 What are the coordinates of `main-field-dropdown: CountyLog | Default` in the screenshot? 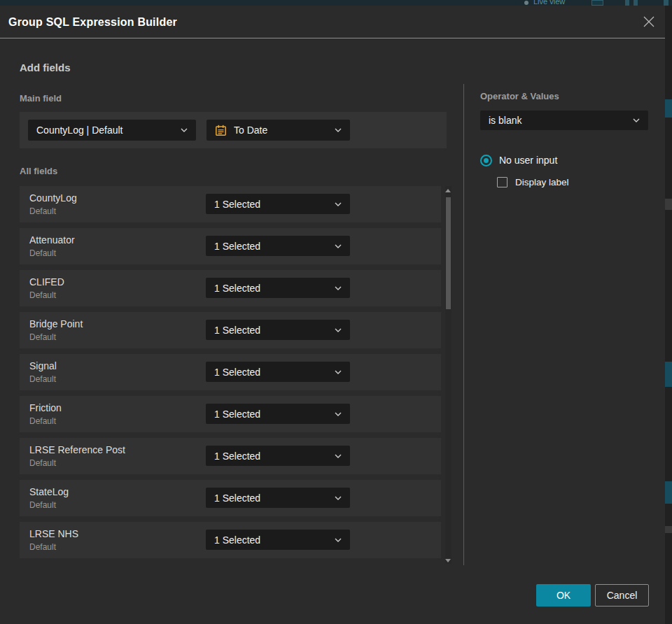 It's located at (112, 130).